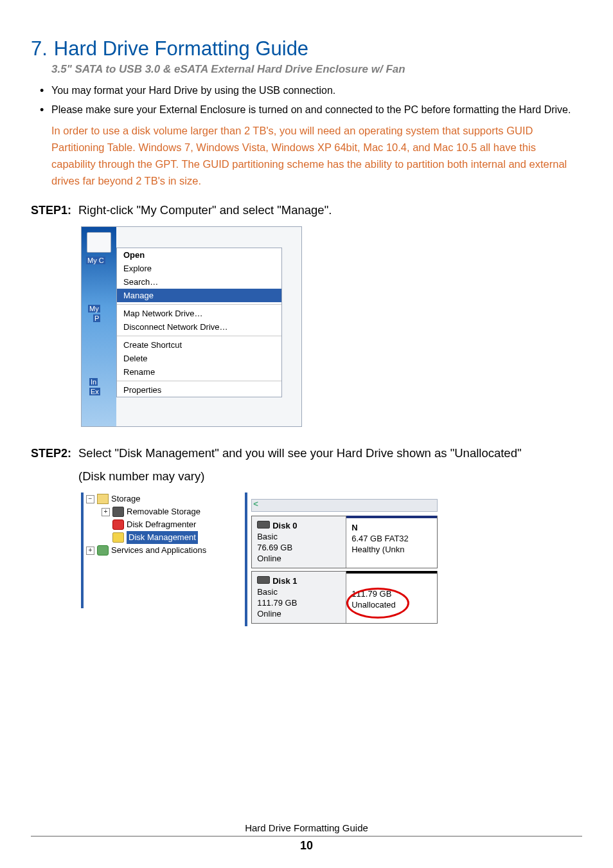 This screenshot has width=613, height=868. Describe the element at coordinates (199, 359) in the screenshot. I see `menu-delete: Delete` at that location.